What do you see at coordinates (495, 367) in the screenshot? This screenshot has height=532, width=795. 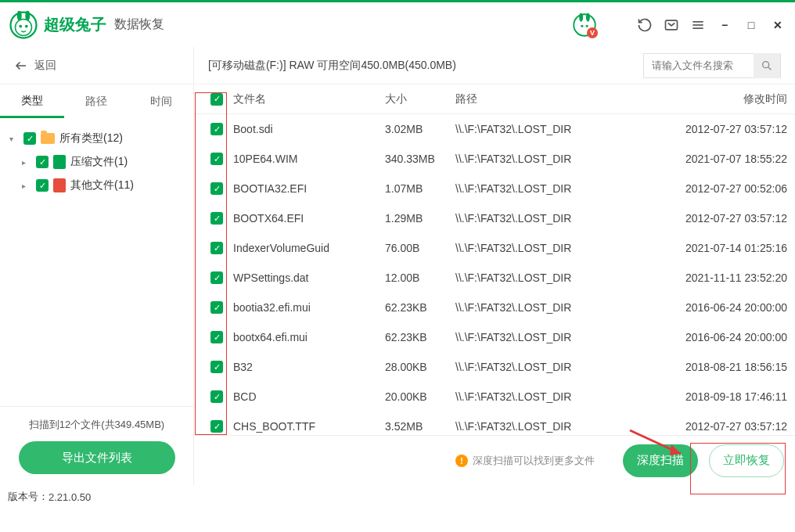 I see `table-row: ✓B3228.00KB\\.\F:\FAT32\.LOST_DIR2018-08…` at bounding box center [495, 367].